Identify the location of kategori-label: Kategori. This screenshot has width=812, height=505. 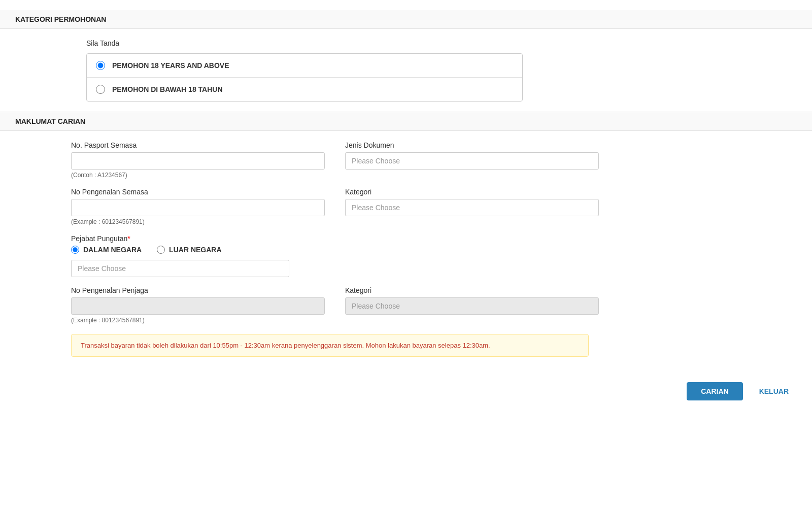
(472, 192).